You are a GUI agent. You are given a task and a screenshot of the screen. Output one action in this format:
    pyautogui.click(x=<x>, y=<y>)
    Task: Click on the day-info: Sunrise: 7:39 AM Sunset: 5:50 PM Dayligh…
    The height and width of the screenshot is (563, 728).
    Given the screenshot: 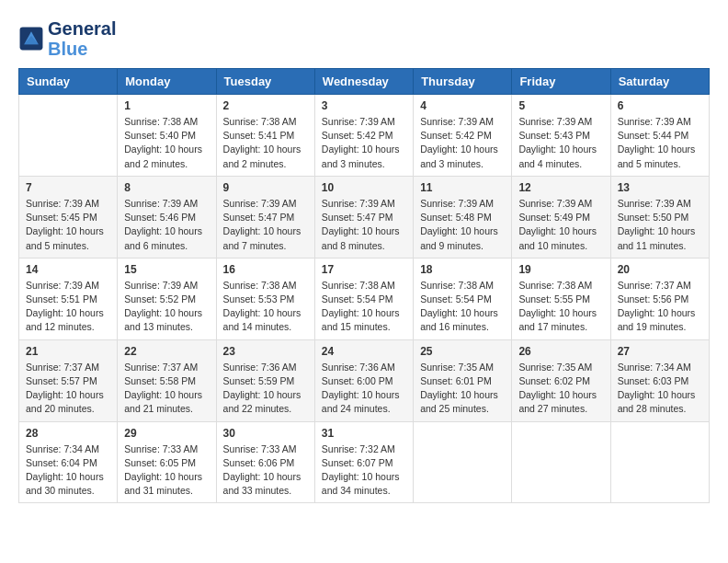 What is the action you would take?
    pyautogui.click(x=660, y=224)
    